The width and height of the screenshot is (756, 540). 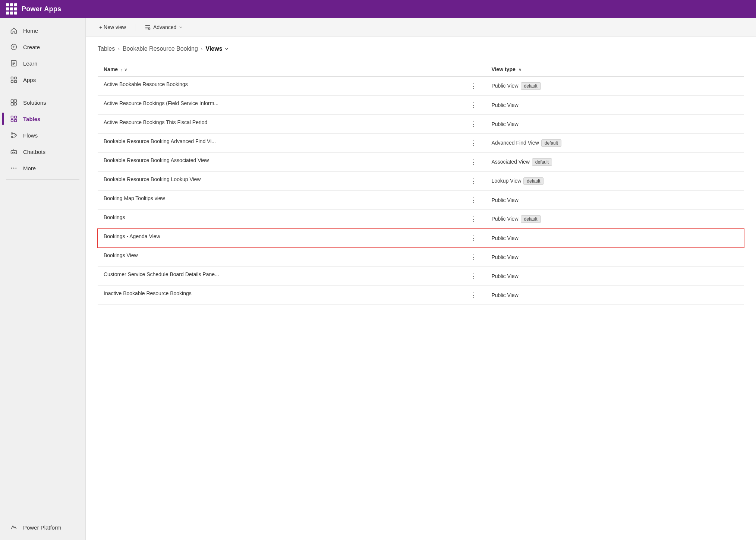 What do you see at coordinates (227, 49) in the screenshot?
I see `views-dropdown-icon` at bounding box center [227, 49].